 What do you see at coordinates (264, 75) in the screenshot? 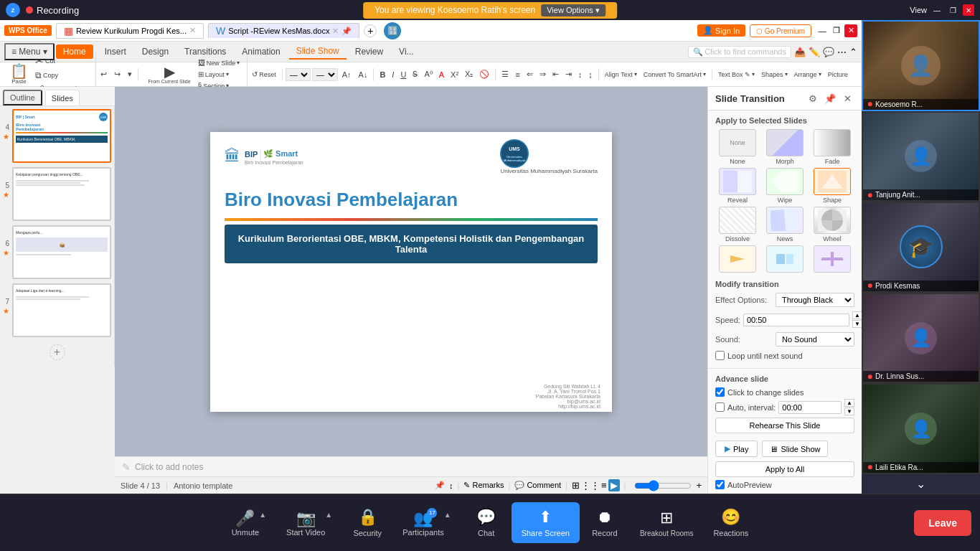
I see `reset-button: ↺ Reset` at bounding box center [264, 75].